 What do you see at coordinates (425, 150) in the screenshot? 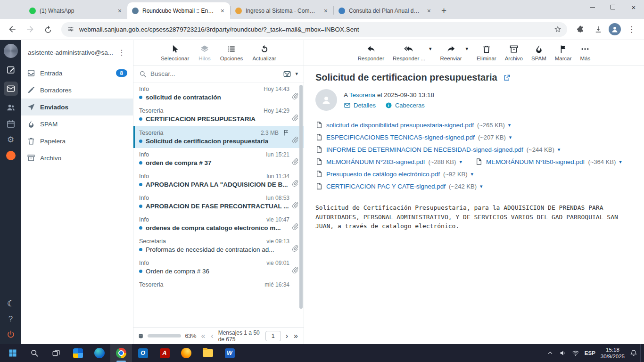
I see `attachment-name: INFORME DE DETERMINACION DE NECESIDAD-si…` at bounding box center [425, 150].